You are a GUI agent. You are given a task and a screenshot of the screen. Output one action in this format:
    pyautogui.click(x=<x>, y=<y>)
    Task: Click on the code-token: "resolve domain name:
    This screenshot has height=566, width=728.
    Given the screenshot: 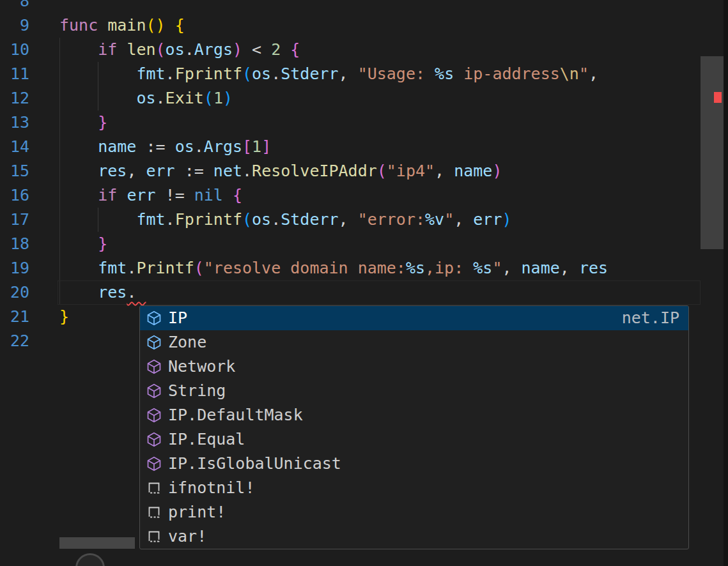 What is the action you would take?
    pyautogui.click(x=305, y=268)
    